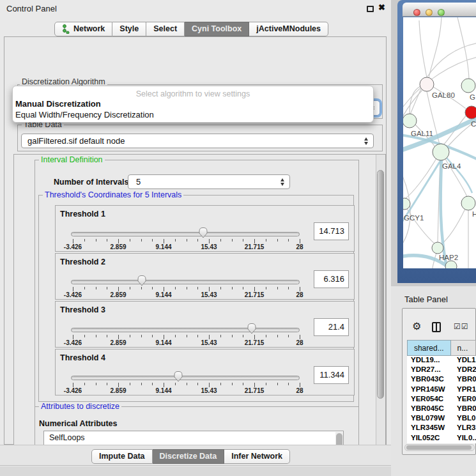 This screenshot has width=476, height=476. I want to click on network-node-gal80, so click(427, 84).